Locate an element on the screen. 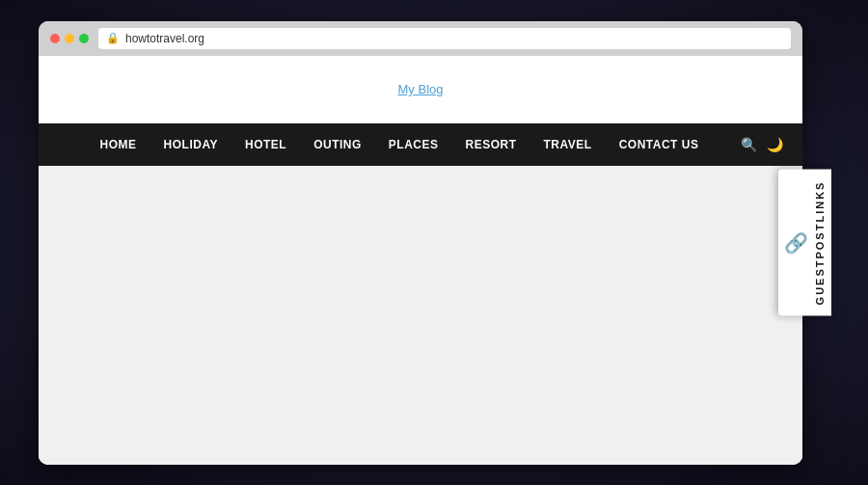 The image size is (868, 485). browser-chrome: 🔒 howtotravel.org is located at coordinates (420, 39).